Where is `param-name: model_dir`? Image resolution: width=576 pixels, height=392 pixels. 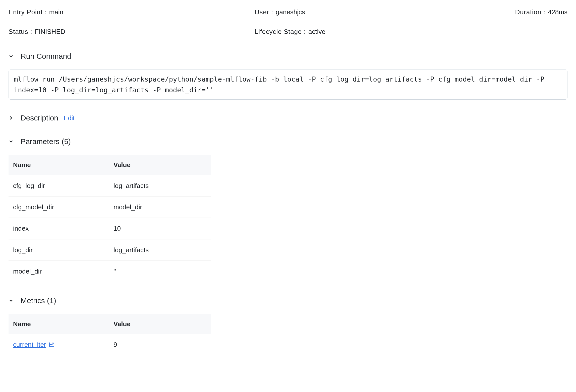
param-name: model_dir is located at coordinates (59, 271).